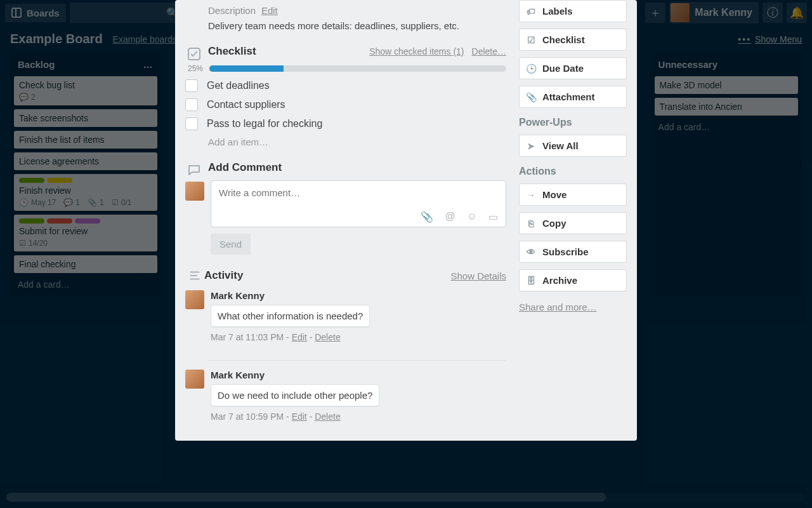  I want to click on add-comment-section: Add Comment 📎 @ ☺ ▭ S, so click(357, 208).